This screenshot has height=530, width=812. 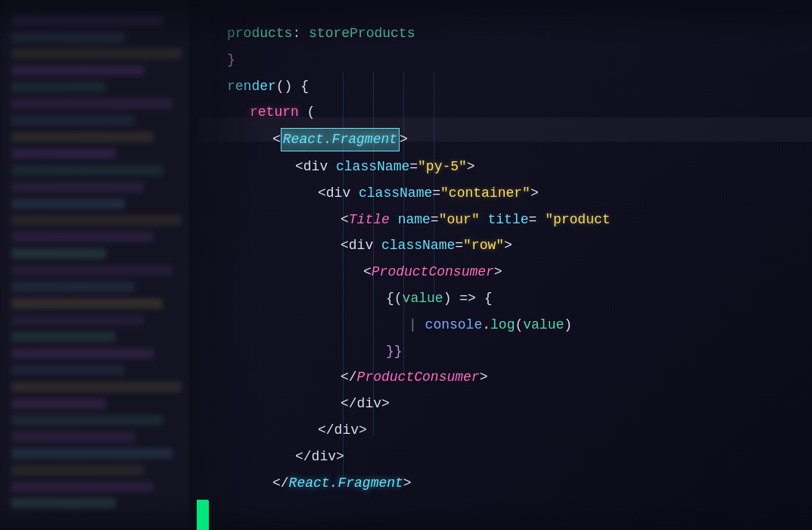 What do you see at coordinates (512, 112) in the screenshot?
I see `code-line-return: return (` at bounding box center [512, 112].